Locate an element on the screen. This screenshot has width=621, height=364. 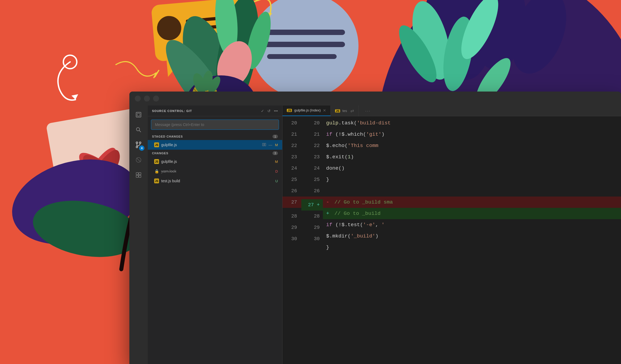
change-file-status-m: M is located at coordinates (277, 162).